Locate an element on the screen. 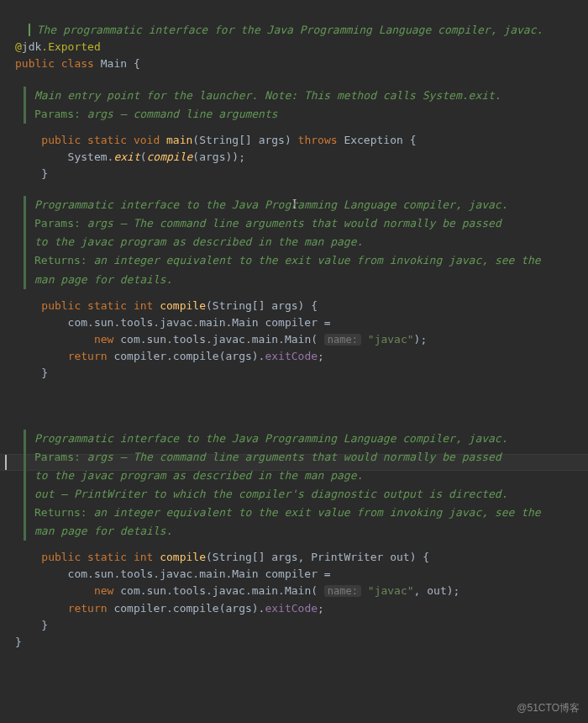 Image resolution: width=588 pixels, height=723 pixels. watermark-text: @51CTO博客 is located at coordinates (548, 708).